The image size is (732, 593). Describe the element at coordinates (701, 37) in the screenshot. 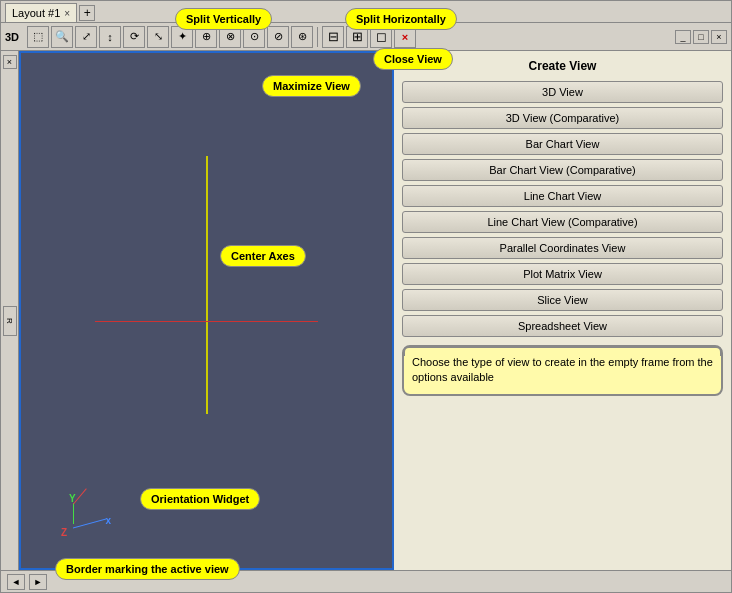

I see `window-controls: _ □ ×` at that location.